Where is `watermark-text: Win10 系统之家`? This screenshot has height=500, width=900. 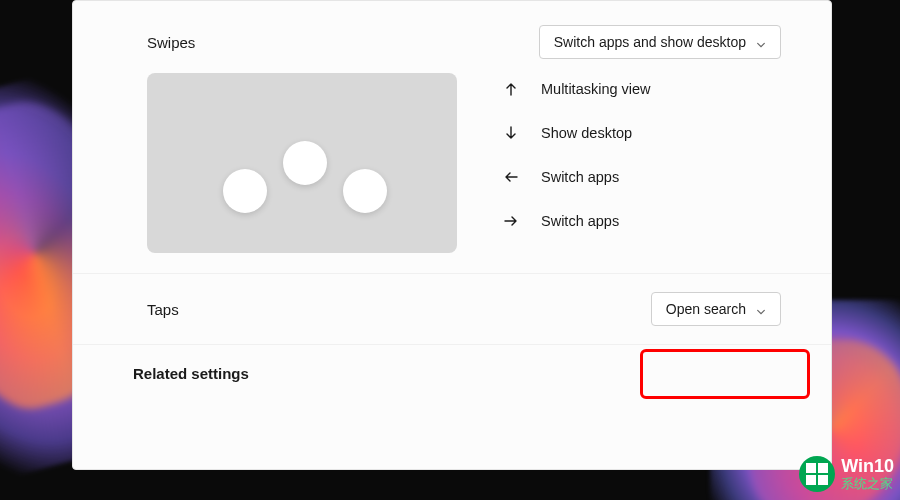 watermark-text: Win10 系统之家 is located at coordinates (868, 474).